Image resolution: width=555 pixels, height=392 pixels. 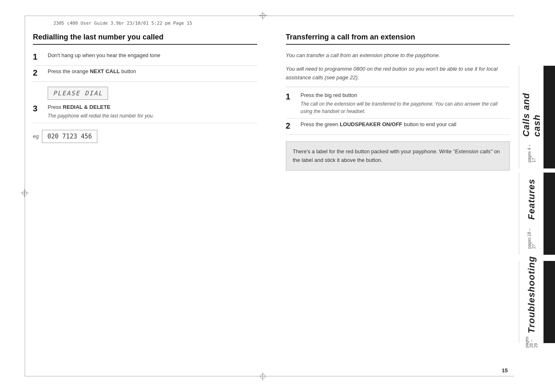 What do you see at coordinates (398, 74) in the screenshot?
I see `right-description-2: You will need to programme 0800 on the r…` at bounding box center [398, 74].